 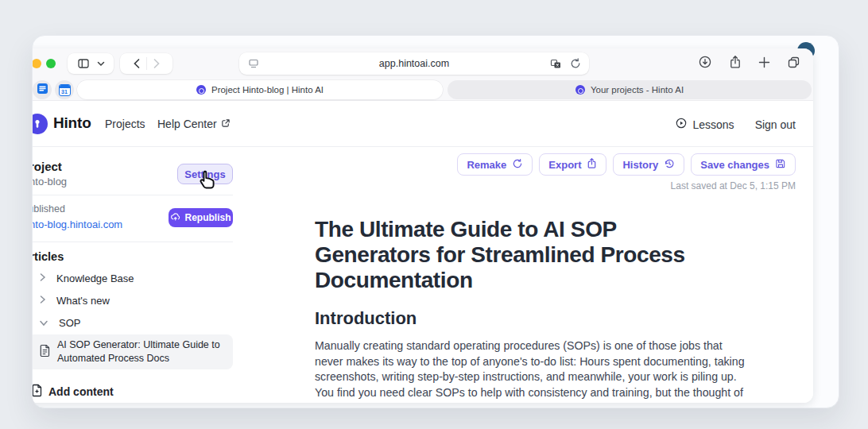 What do you see at coordinates (669, 165) in the screenshot?
I see `history-clock-icon` at bounding box center [669, 165].